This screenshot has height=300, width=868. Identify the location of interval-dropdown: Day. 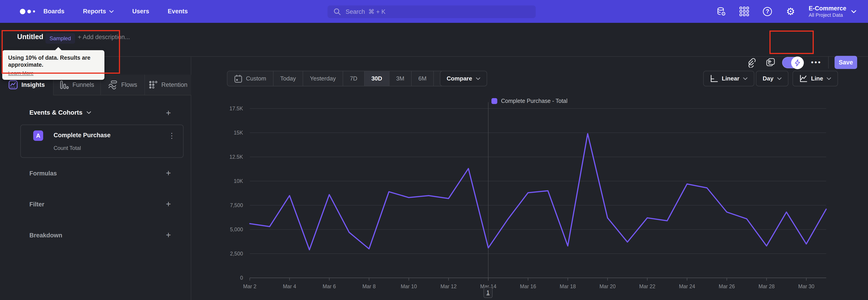
(772, 79).